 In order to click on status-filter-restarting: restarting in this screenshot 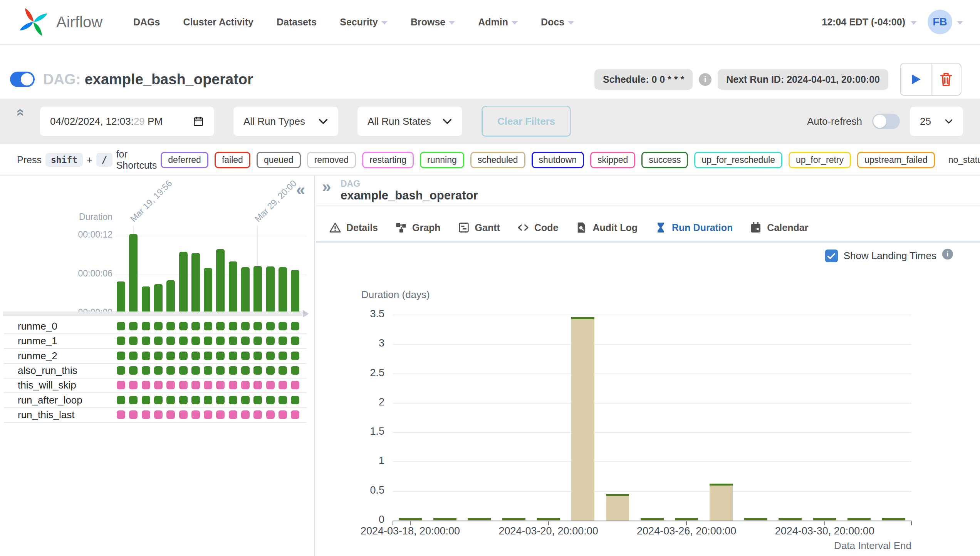, I will do `click(388, 160)`.